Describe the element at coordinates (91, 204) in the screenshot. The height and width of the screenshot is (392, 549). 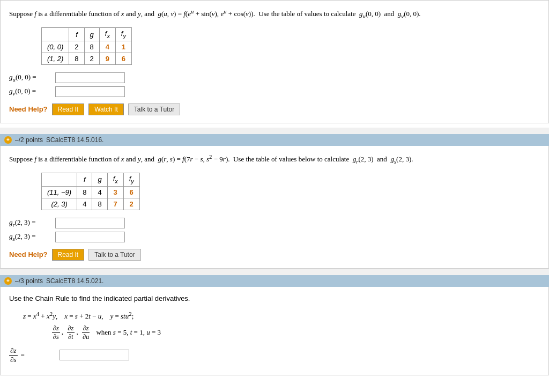
I see `table-row: (1, 2) 4 8 7 2` at that location.